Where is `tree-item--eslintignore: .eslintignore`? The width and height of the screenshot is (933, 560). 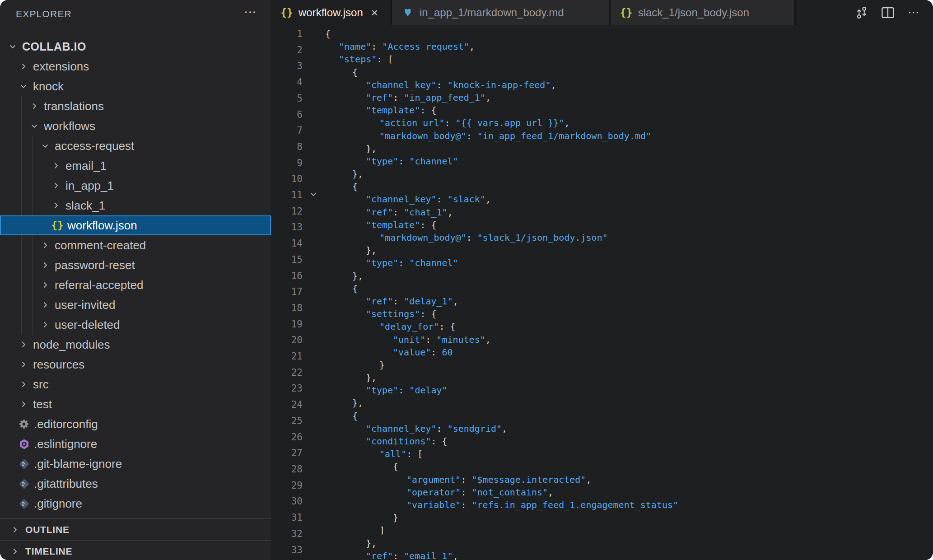
tree-item--eslintignore: .eslintignore is located at coordinates (135, 444).